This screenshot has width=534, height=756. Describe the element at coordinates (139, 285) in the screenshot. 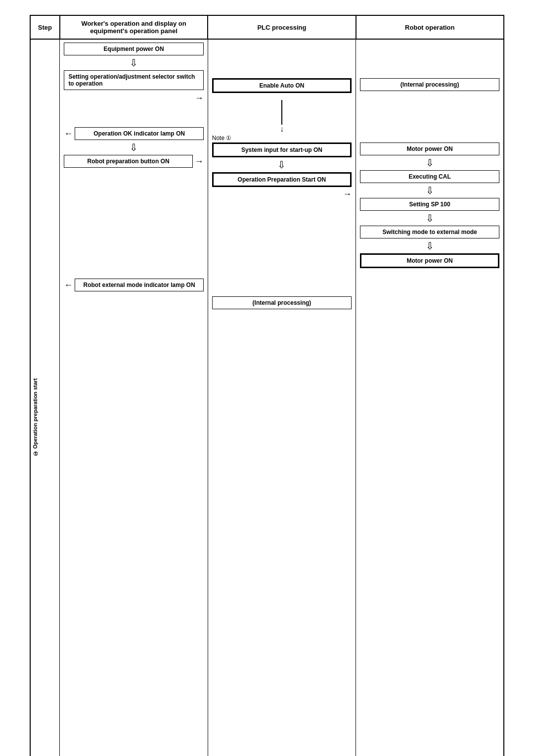

I see `robot-ext-mode-box: Robot external mode indicator lamp ON` at that location.